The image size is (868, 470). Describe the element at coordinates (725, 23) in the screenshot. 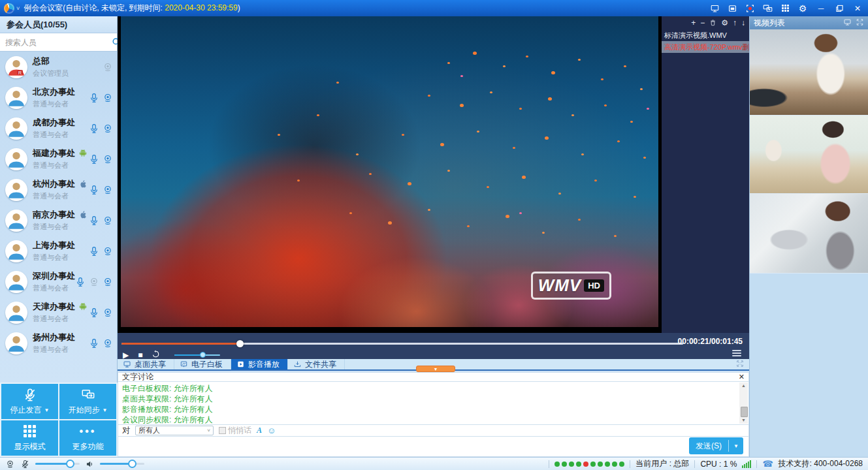

I see `playlist-settings-icon: ⚙` at that location.